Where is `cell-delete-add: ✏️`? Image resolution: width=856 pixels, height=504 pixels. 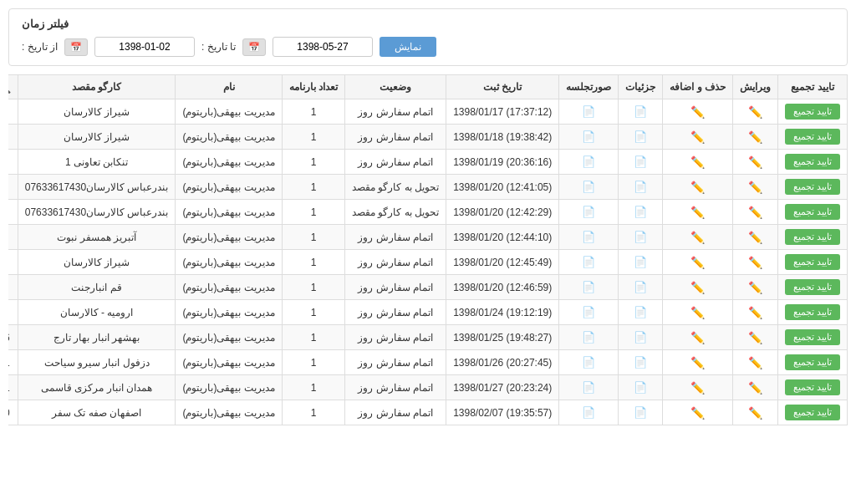 cell-delete-add: ✏️ is located at coordinates (698, 338).